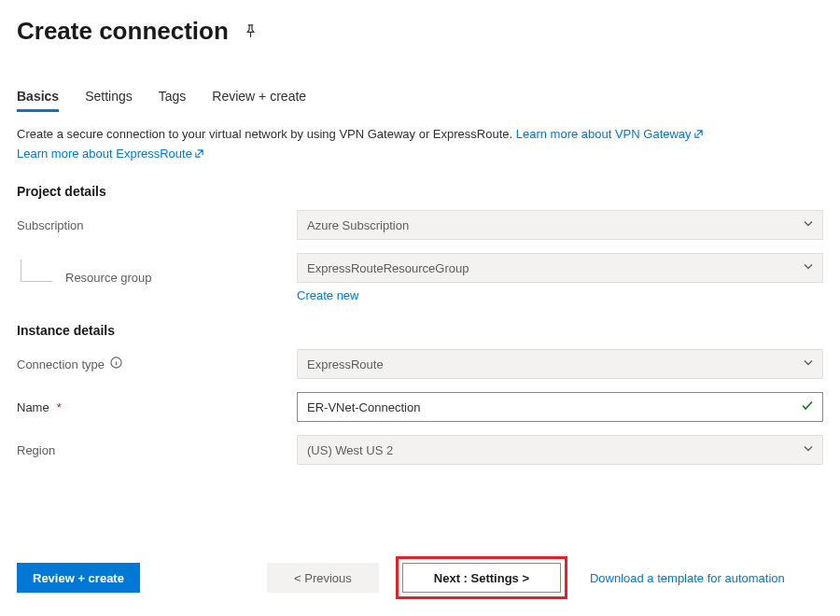 The image size is (840, 616). What do you see at coordinates (36, 271) in the screenshot?
I see `tree-connector-icon` at bounding box center [36, 271].